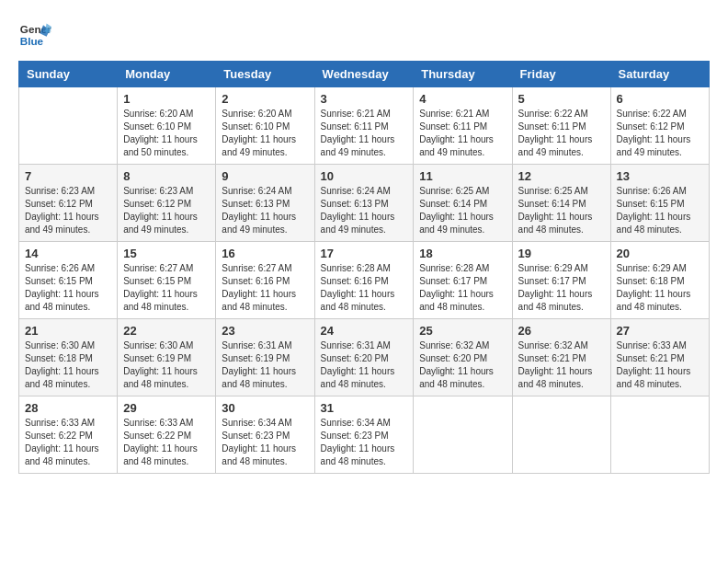  I want to click on logo: General Blue, so click(35, 35).